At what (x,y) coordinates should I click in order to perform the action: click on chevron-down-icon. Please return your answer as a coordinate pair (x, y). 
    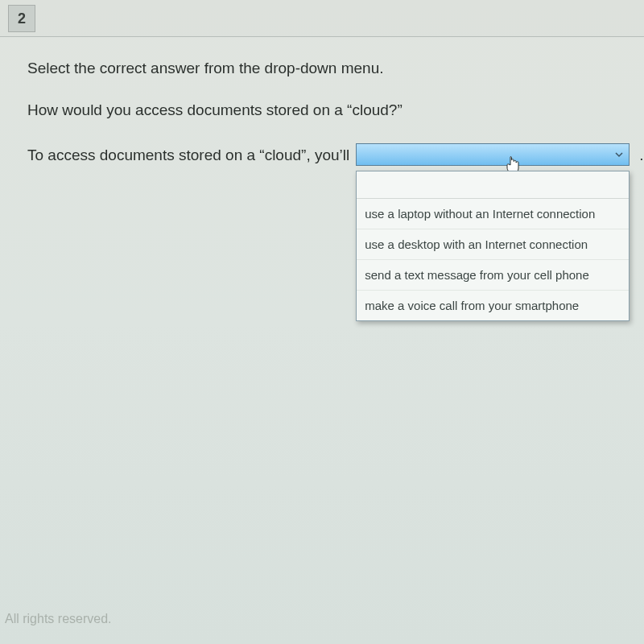
    Looking at the image, I should click on (619, 155).